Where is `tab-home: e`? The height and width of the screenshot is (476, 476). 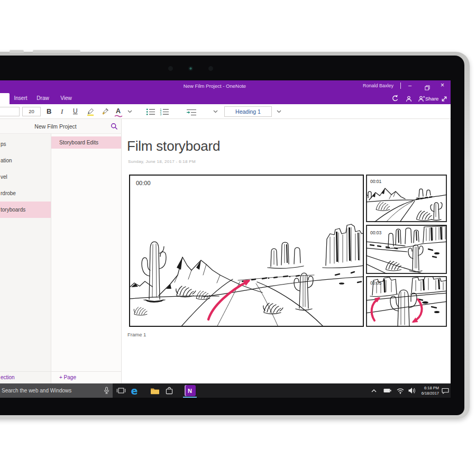 tab-home: e is located at coordinates (5, 98).